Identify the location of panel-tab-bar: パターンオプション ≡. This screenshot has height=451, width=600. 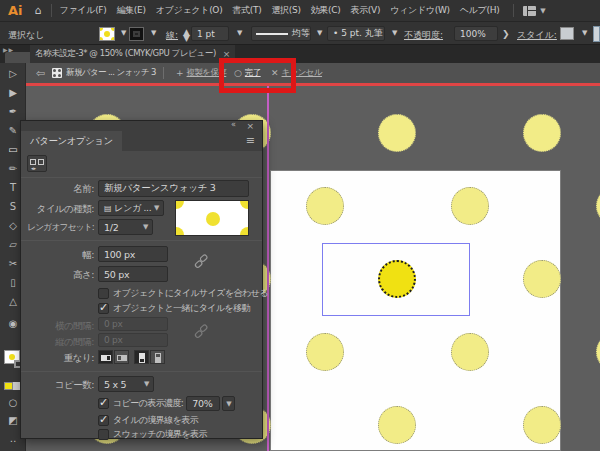
(142, 141).